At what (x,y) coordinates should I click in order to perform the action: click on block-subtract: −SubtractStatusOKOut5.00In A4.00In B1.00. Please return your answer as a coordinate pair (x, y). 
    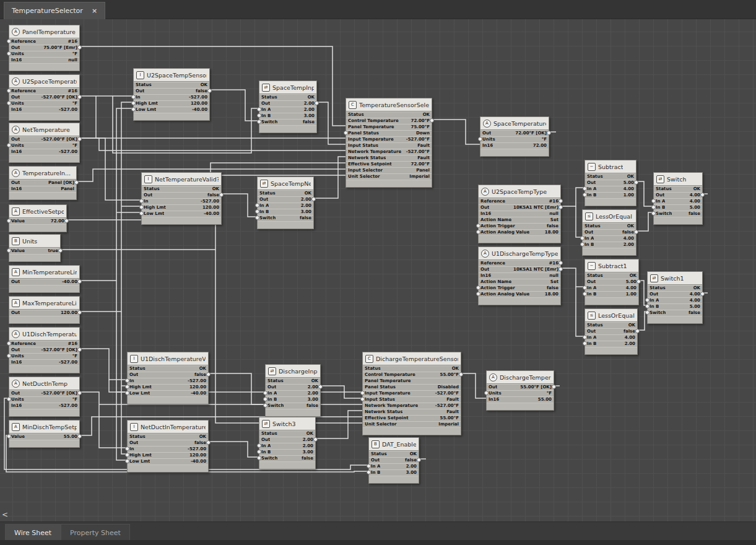
    Looking at the image, I should click on (610, 183).